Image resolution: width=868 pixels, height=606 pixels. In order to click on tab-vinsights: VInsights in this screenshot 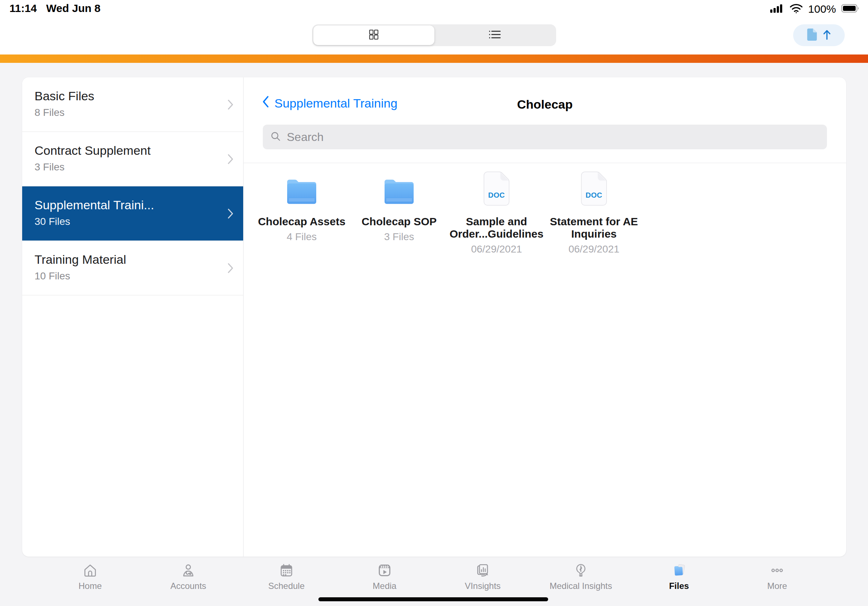, I will do `click(483, 580)`.